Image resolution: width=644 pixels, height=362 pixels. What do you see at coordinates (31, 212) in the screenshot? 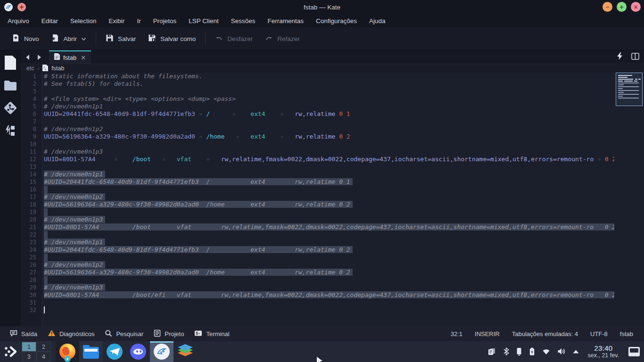
I see `line-number: 19` at bounding box center [31, 212].